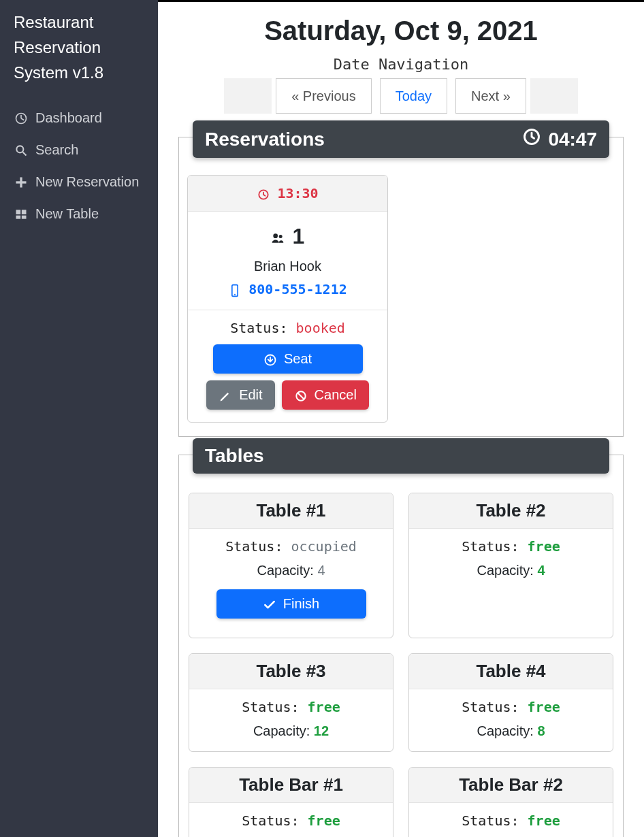 This screenshot has width=644, height=837. I want to click on table-card: Table #2 Status: free Capacity: 4, so click(511, 565).